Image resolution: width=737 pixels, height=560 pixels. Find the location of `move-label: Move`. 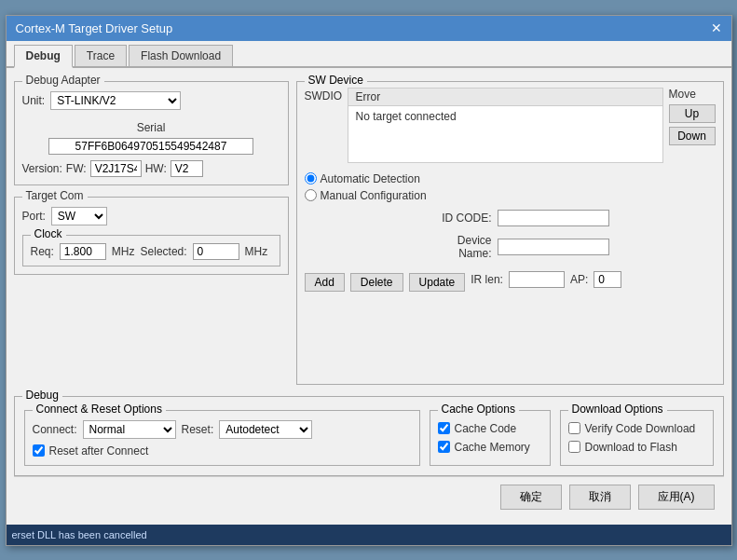

move-label: Move is located at coordinates (692, 94).